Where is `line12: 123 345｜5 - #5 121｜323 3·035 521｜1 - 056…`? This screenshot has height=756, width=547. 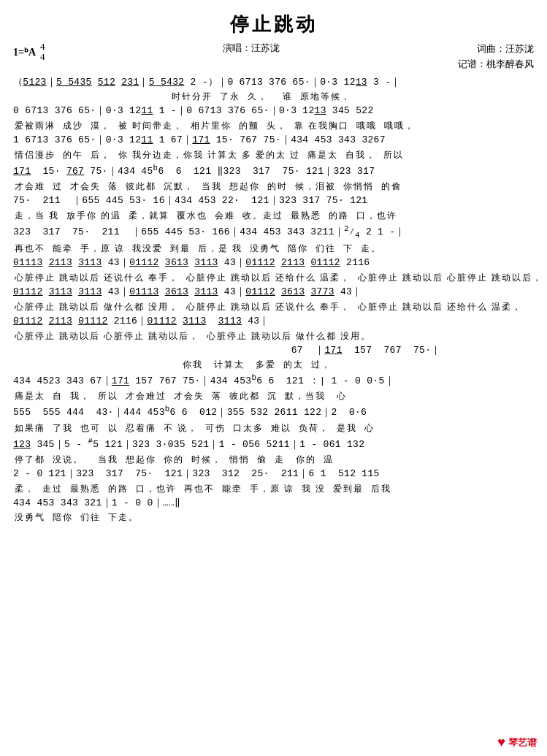
line12: 123 345｜5 - #5 121｜323 3·035 521｜1 - 056… is located at coordinates (273, 451).